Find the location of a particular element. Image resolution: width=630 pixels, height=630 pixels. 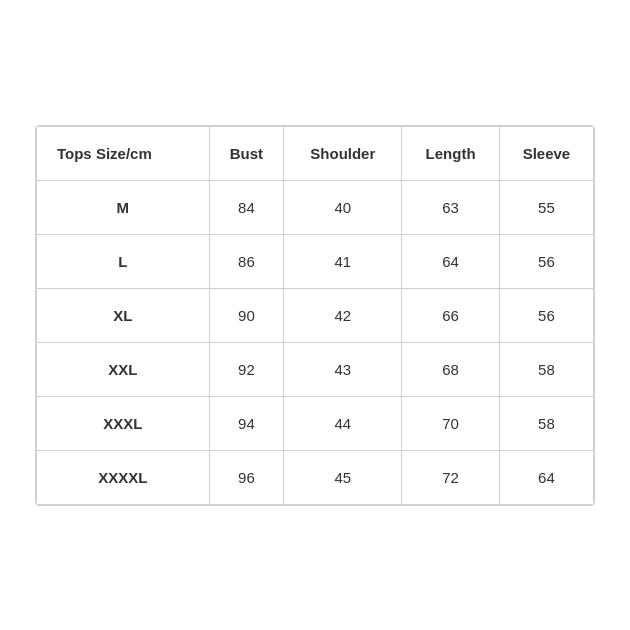

cell-r2-c1: 90 is located at coordinates (246, 315).